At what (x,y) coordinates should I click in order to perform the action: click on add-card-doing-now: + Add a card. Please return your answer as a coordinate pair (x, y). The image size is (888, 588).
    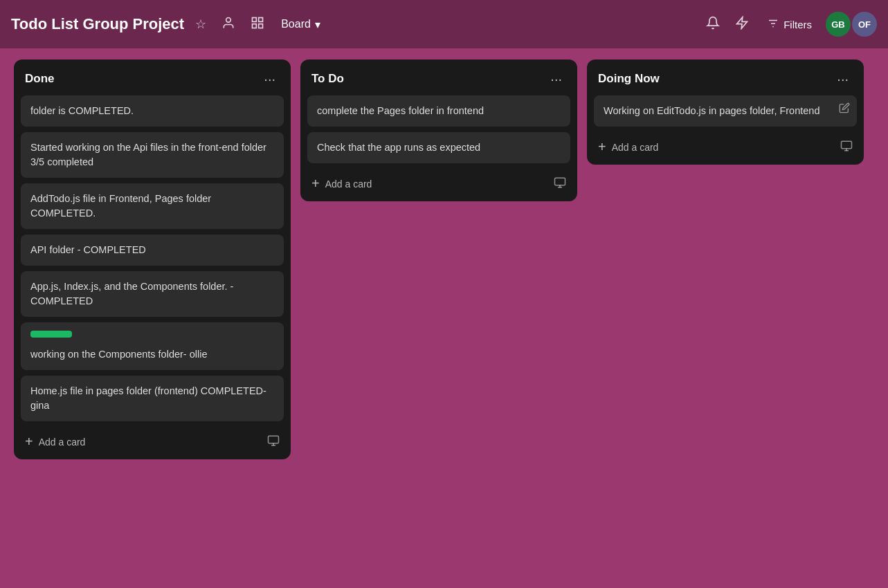
    Looking at the image, I should click on (725, 148).